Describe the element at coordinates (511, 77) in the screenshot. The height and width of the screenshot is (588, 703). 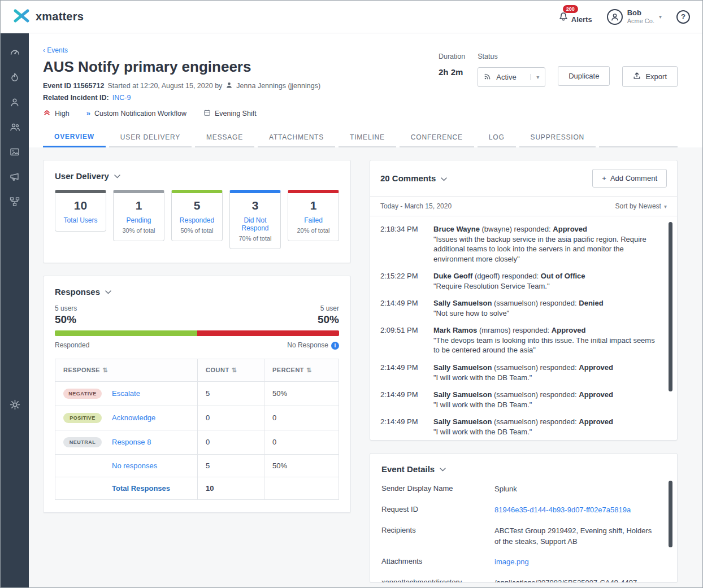
I see `status-dropdown: Active ▾` at that location.